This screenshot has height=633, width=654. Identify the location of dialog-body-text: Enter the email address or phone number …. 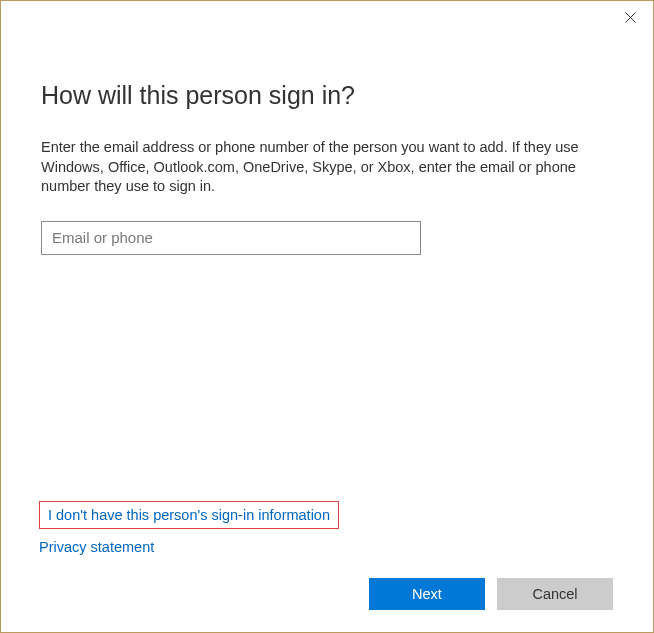
(321, 168).